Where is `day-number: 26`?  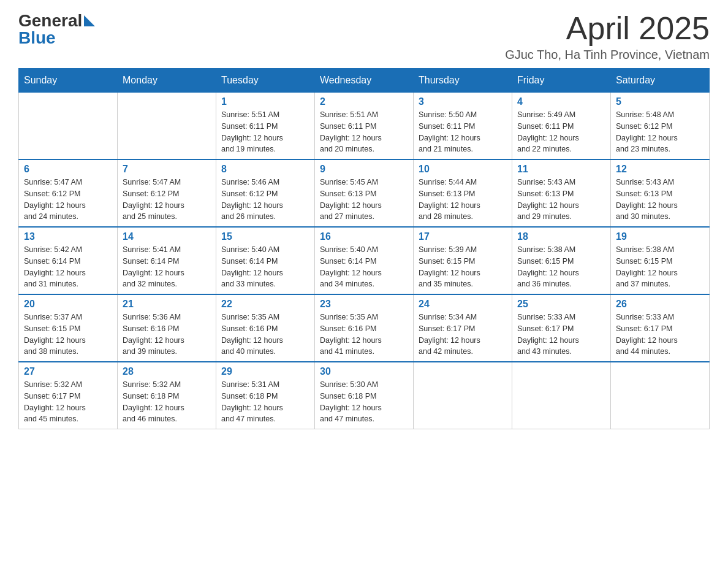
day-number: 26 is located at coordinates (660, 304).